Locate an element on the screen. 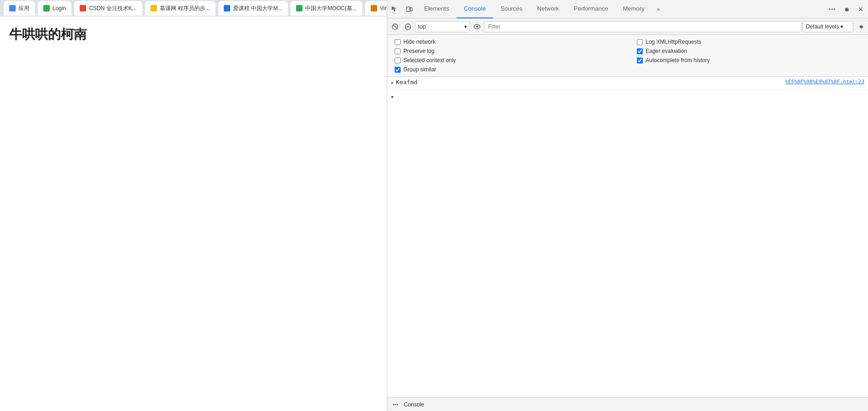 The width and height of the screenshot is (868, 411). tab-console: Console is located at coordinates (475, 9).